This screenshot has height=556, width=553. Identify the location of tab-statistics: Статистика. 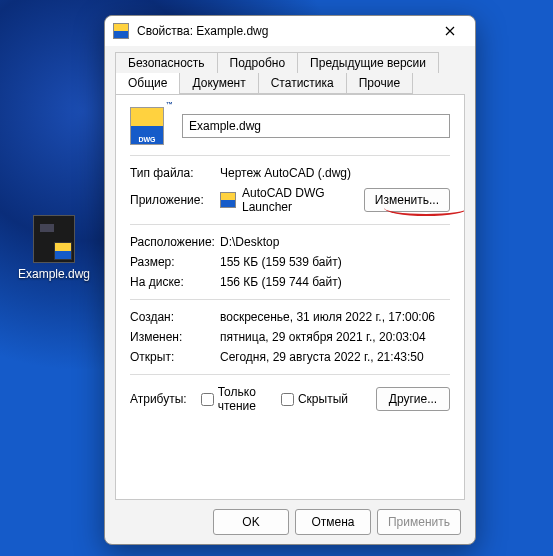
(302, 84).